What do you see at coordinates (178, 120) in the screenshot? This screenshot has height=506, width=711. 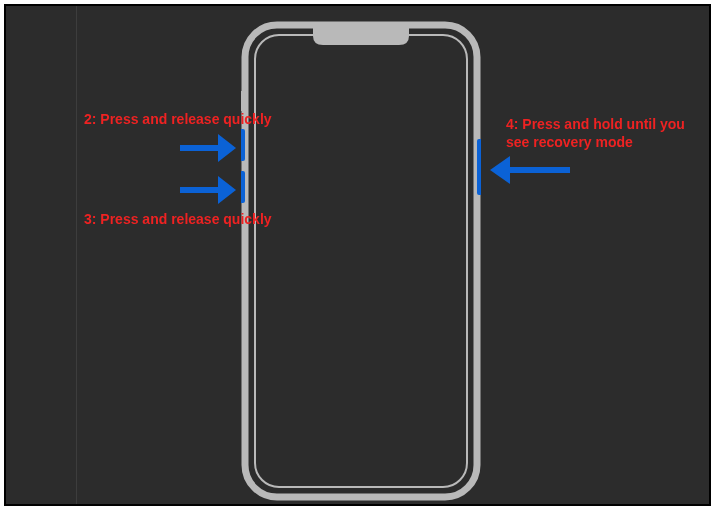 I see `label-step2: 2: Press and release quickly` at bounding box center [178, 120].